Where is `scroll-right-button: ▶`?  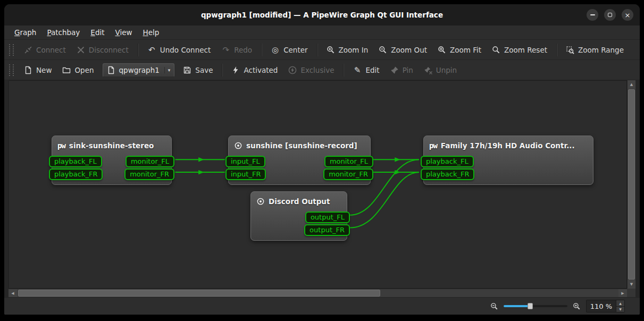
scroll-right-button: ▶ is located at coordinates (623, 293).